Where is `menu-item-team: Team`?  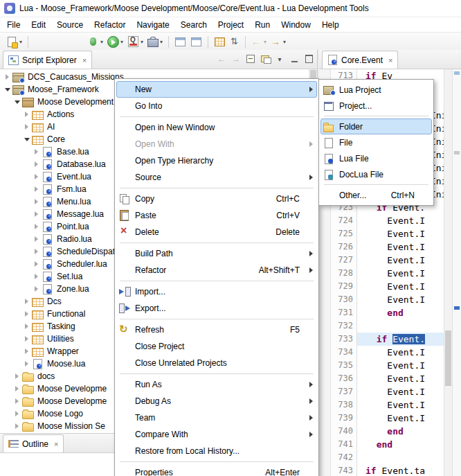
menu-item-team: Team is located at coordinates (217, 418).